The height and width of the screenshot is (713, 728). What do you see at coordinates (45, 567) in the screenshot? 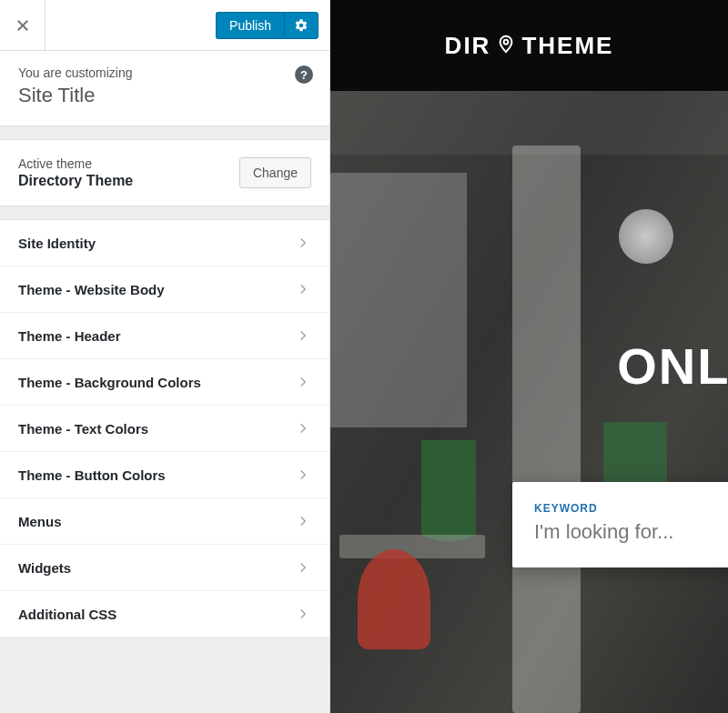
I see `menu-item-label: Widgets` at bounding box center [45, 567].